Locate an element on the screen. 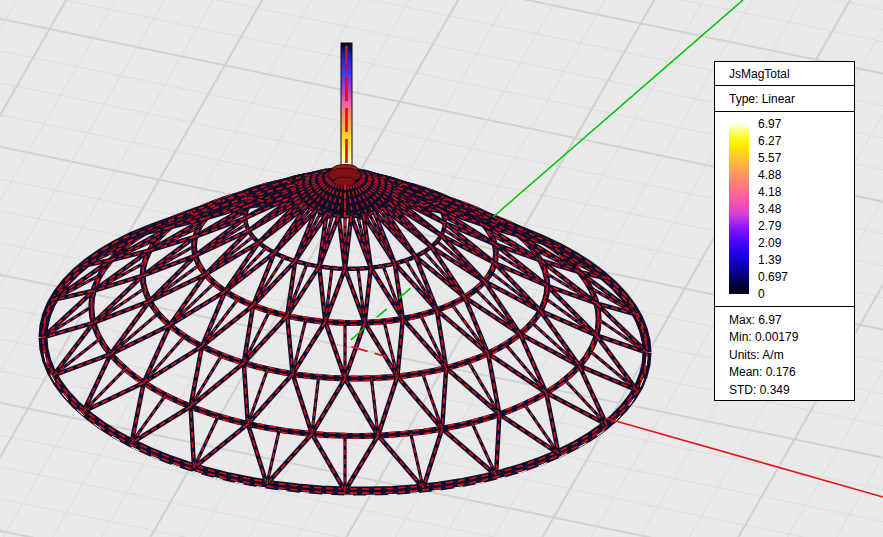 Image resolution: width=883 pixels, height=537 pixels. legend-panel: JsMagTotal Type: Linear 6.976.275.574.88… is located at coordinates (784, 231).